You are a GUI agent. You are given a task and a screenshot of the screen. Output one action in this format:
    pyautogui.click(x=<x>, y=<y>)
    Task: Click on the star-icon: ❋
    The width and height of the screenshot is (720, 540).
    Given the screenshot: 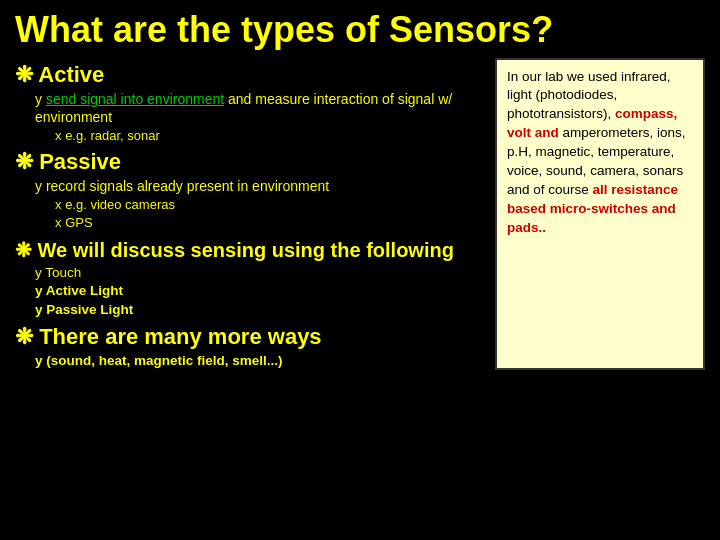 What is the action you would take?
    pyautogui.click(x=26, y=74)
    